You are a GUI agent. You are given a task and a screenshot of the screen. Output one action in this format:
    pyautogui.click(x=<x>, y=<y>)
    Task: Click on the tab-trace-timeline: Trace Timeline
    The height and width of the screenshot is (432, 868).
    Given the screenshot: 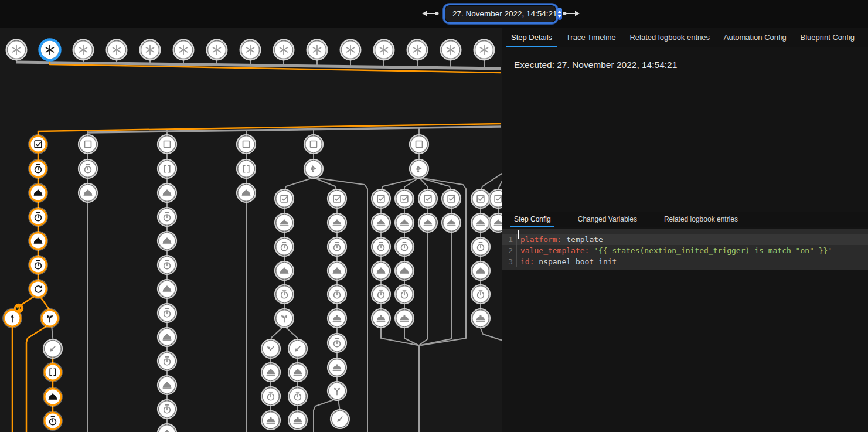 What is the action you would take?
    pyautogui.click(x=591, y=38)
    